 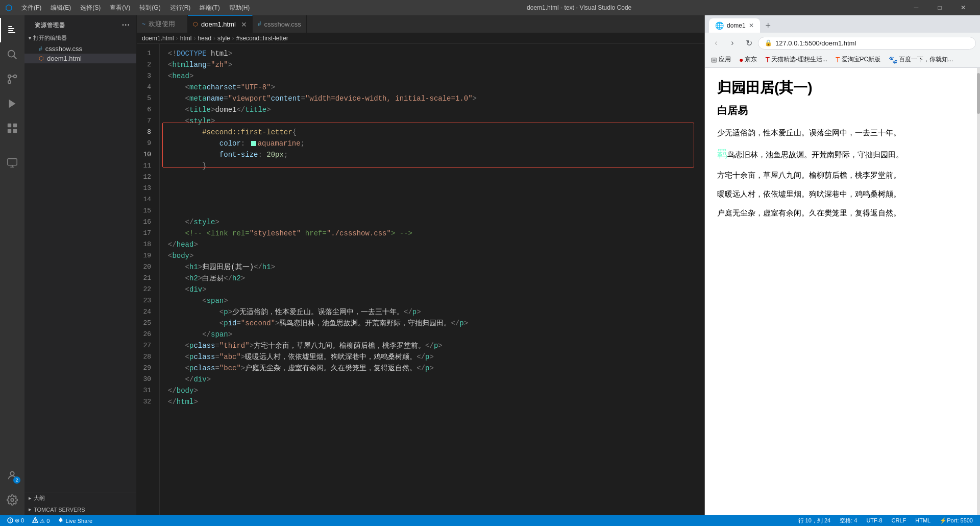 What do you see at coordinates (12, 128) in the screenshot?
I see `extensions-activity-icon` at bounding box center [12, 128].